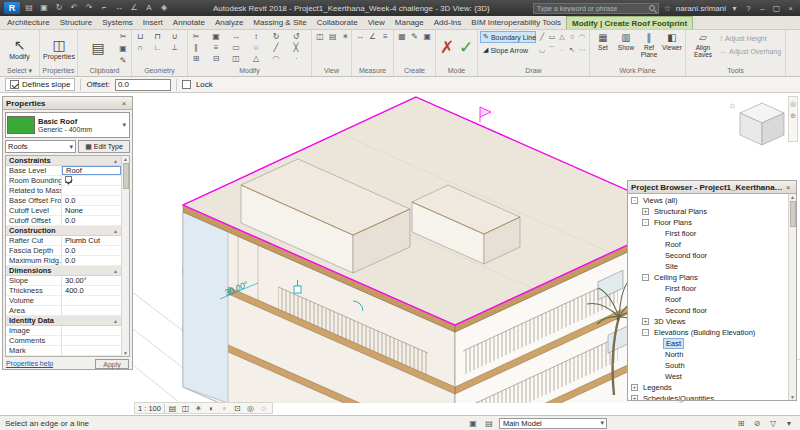 Image resolution: width=800 pixels, height=430 pixels. What do you see at coordinates (64, 231) in the screenshot?
I see `property-group-construction: Construction▲` at bounding box center [64, 231].